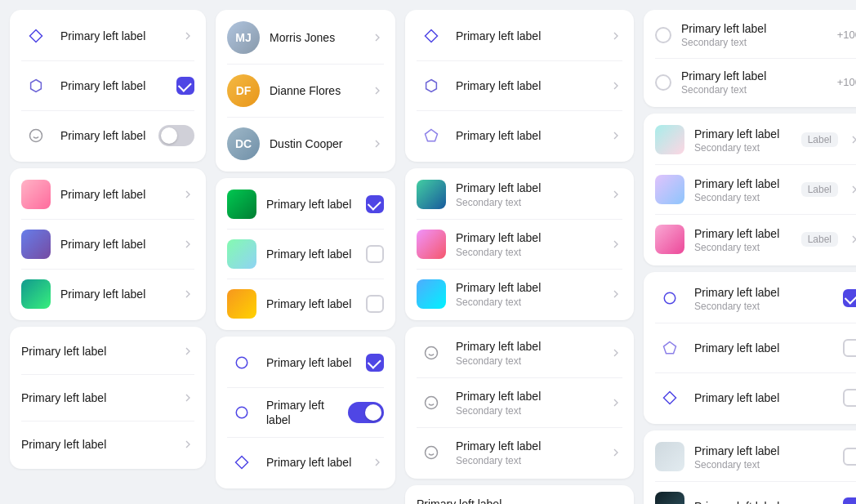 The width and height of the screenshot is (856, 504). What do you see at coordinates (305, 413) in the screenshot?
I see `card-icon-toggle: Primary left label Primary left label` at bounding box center [305, 413].